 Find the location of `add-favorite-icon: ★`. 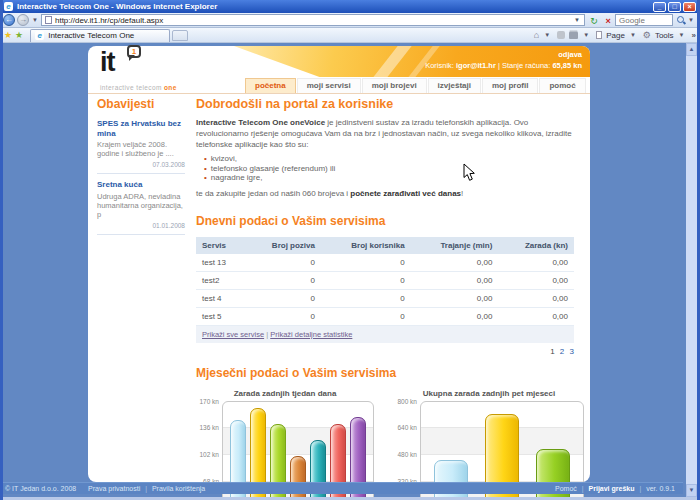

add-favorite-icon: ★ is located at coordinates (19, 35).